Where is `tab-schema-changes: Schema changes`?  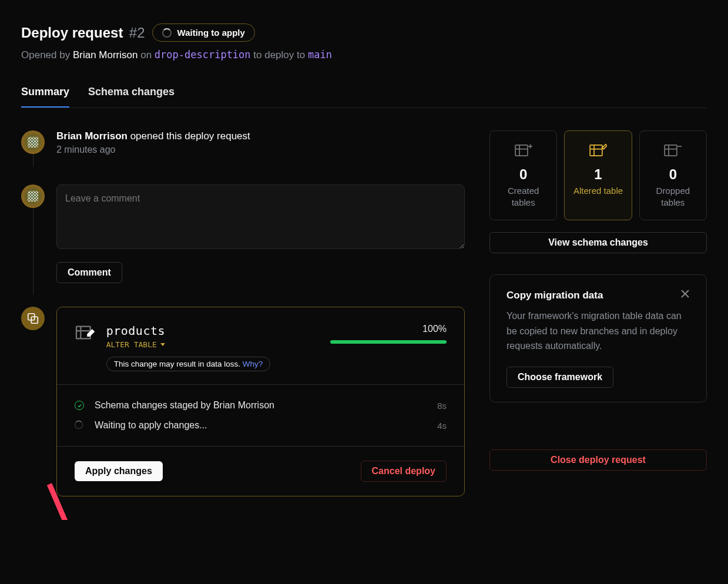 tab-schema-changes: Schema changes is located at coordinates (132, 96).